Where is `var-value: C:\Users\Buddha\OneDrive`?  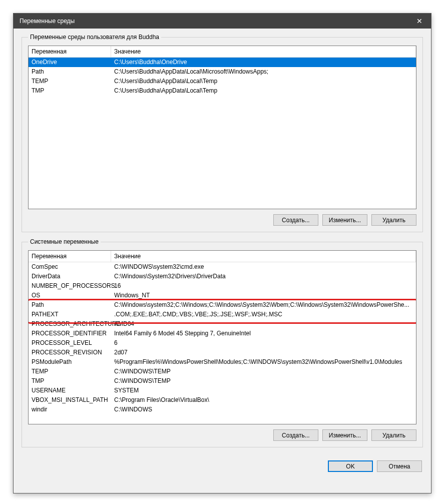 var-value: C:\Users\Buddha\OneDrive is located at coordinates (263, 62).